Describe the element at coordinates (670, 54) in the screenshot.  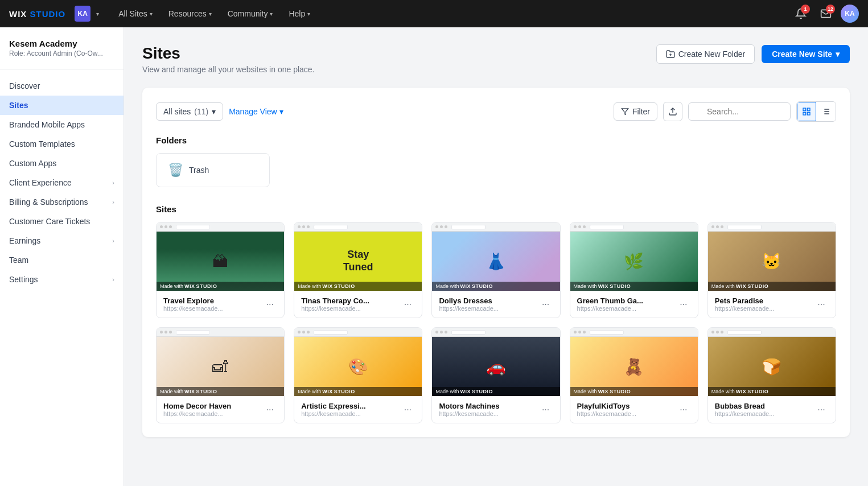
I see `folder-plus-icon` at that location.